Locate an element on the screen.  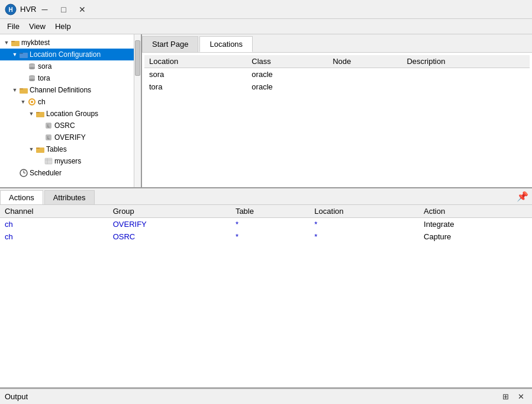
cell-group: OVERIFY is located at coordinates (169, 225).